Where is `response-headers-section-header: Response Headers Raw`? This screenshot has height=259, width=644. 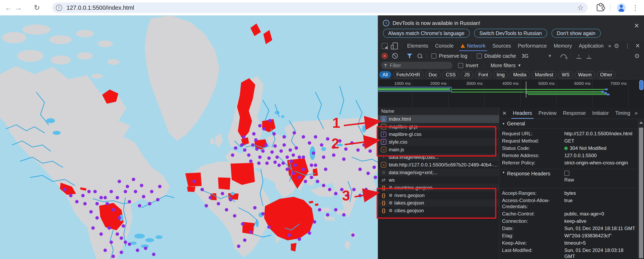
response-headers-section-header: Response Headers Raw is located at coordinates (569, 179).